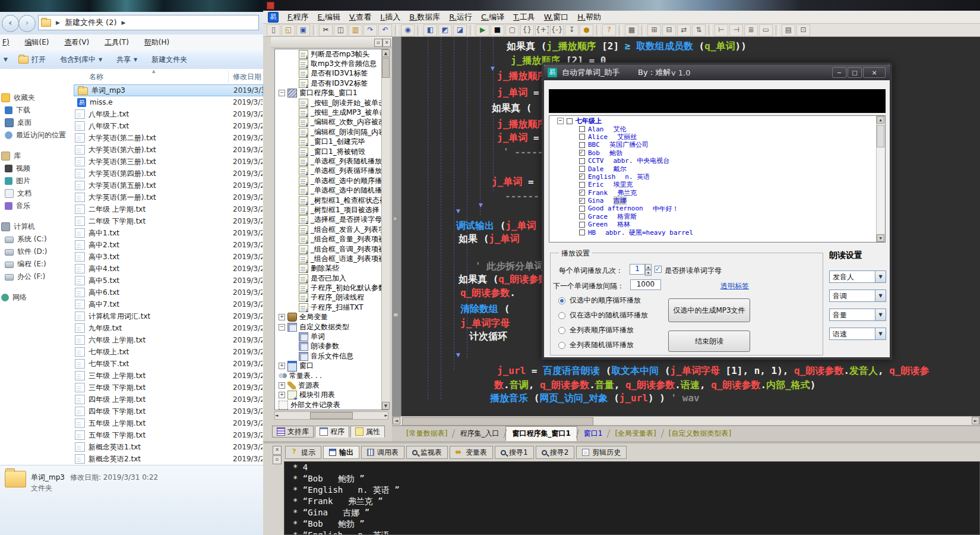 The image size is (980, 535). I want to click on sidebar-item: 收藏夹, so click(37, 97).